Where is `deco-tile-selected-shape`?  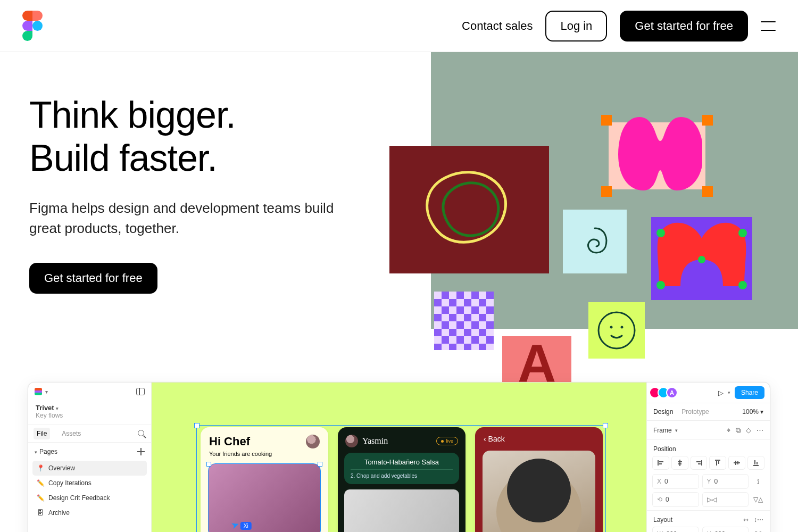 deco-tile-selected-shape is located at coordinates (657, 156).